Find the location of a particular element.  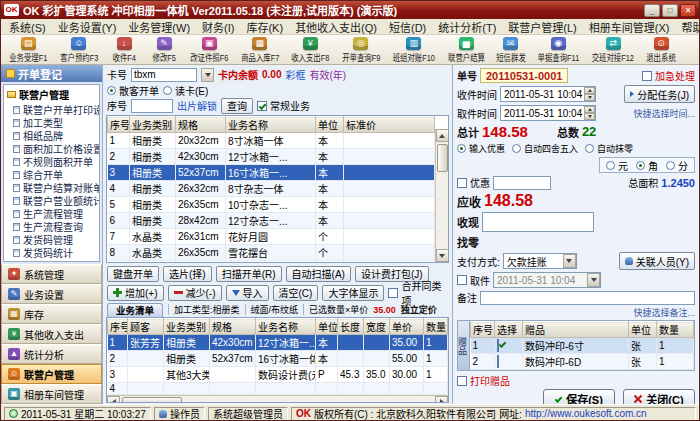

menu-item-finance: 财务(I) is located at coordinates (218, 27).